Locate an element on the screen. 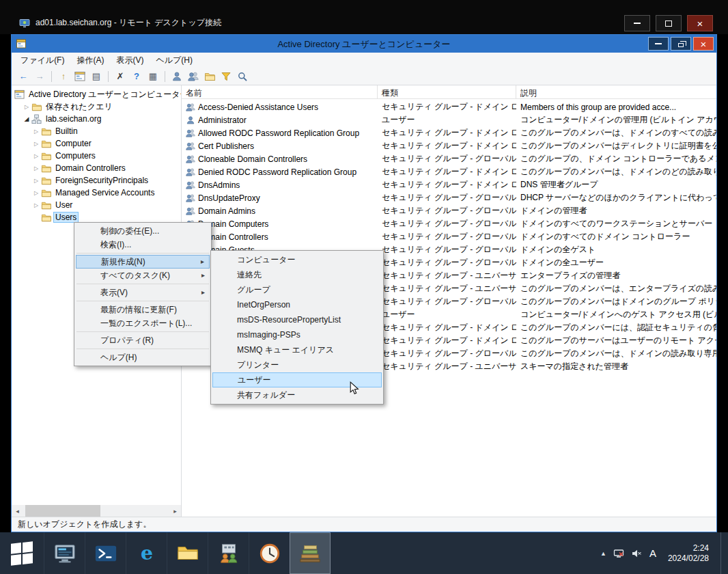 Image resolution: width=728 pixels, height=574 pixels. column-header-1: 種類 is located at coordinates (447, 92).